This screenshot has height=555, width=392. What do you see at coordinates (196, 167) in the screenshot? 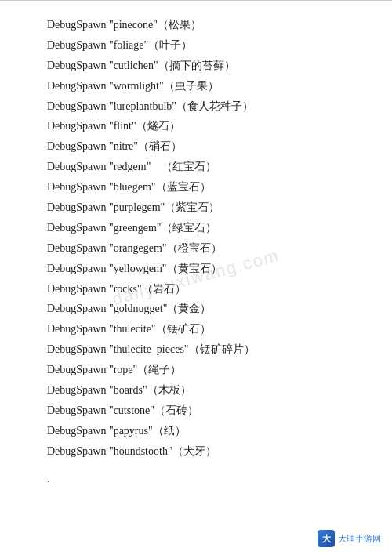
I see `list-item: DebugSpawn "redgem" （红宝石）` at bounding box center [196, 167].